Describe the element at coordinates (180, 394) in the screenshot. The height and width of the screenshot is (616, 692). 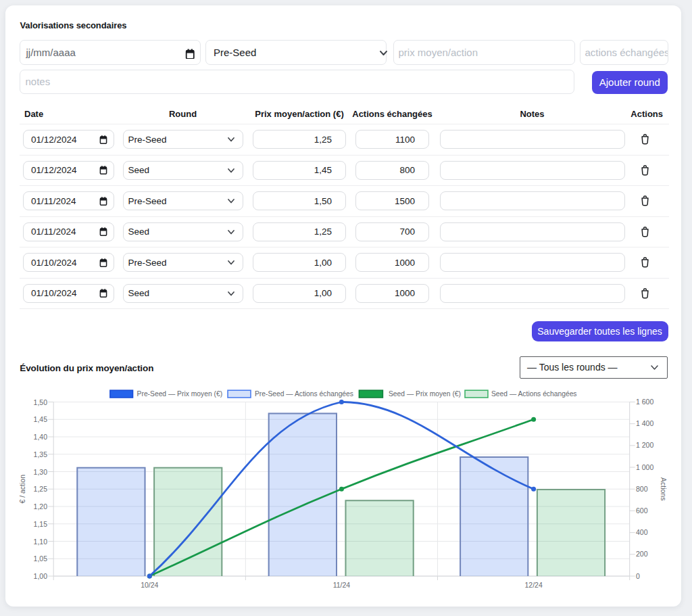
I see `svg-text: Pre-Seed — Prix moyen (€)` at that location.